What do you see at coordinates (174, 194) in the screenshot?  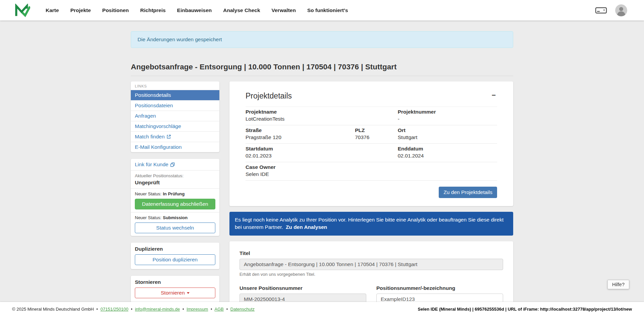 I see `next-status-value: In Prüfung` at bounding box center [174, 194].